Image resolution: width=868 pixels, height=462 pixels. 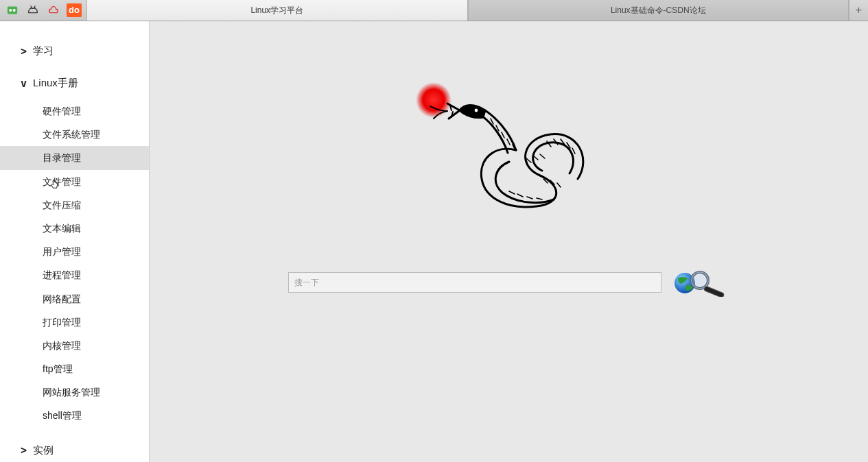 I want to click on sidebar-item-label: 学习, so click(x=43, y=51).